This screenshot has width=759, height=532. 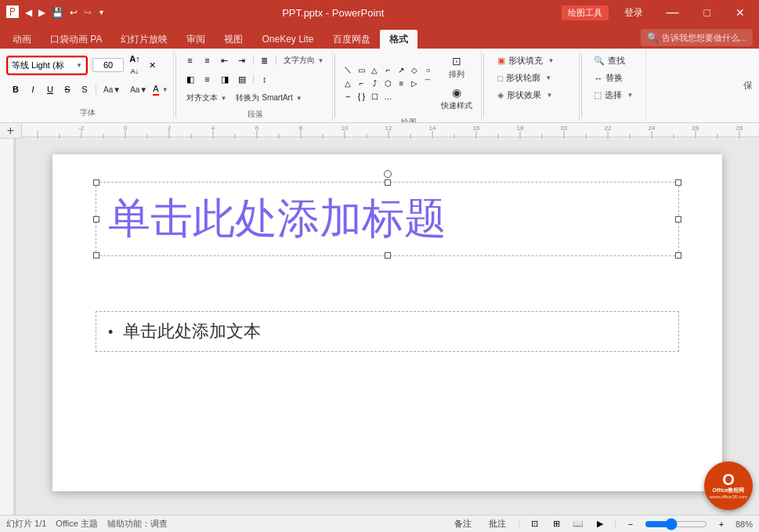 I want to click on content-text: 单击此处添加文本, so click(x=192, y=331).